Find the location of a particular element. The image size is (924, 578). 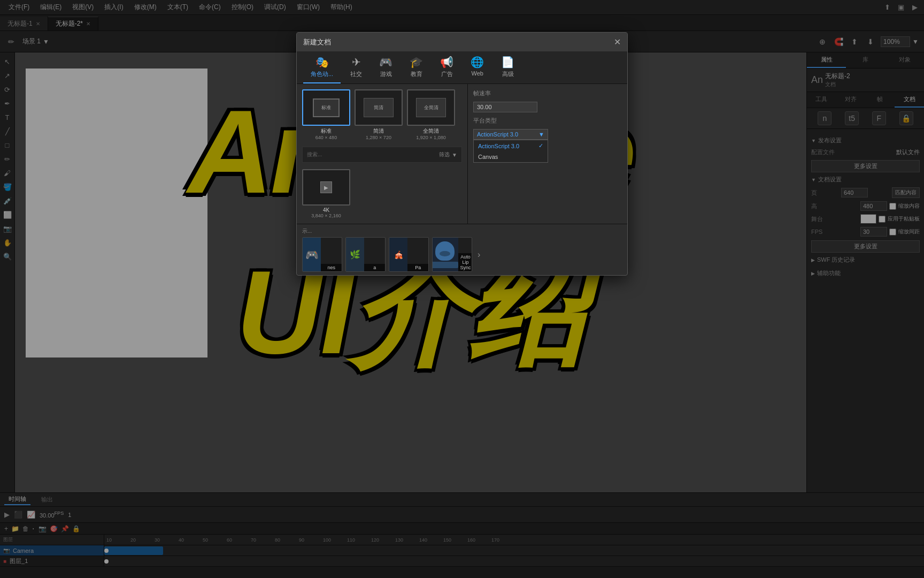

ms-platform-dropdown: ActionScript 3.0 ▼ ActionScript 3.0 ✓ Ca… is located at coordinates (548, 146).